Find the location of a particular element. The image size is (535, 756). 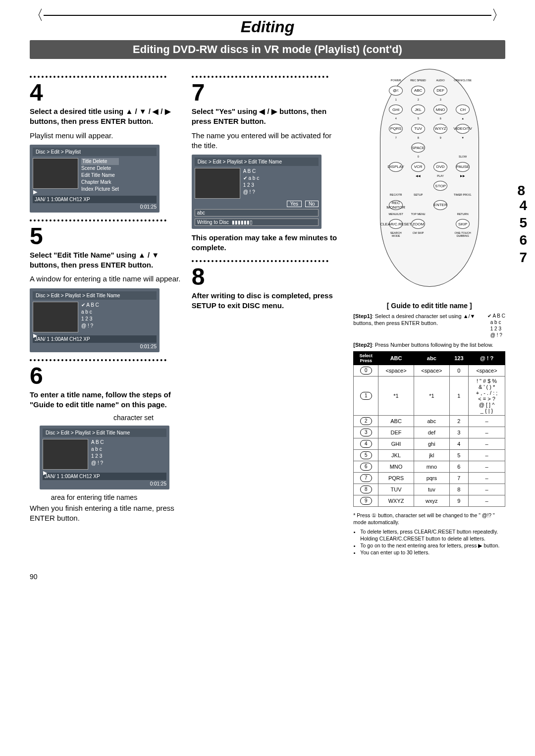

char-cell: ABC is located at coordinates (396, 421).